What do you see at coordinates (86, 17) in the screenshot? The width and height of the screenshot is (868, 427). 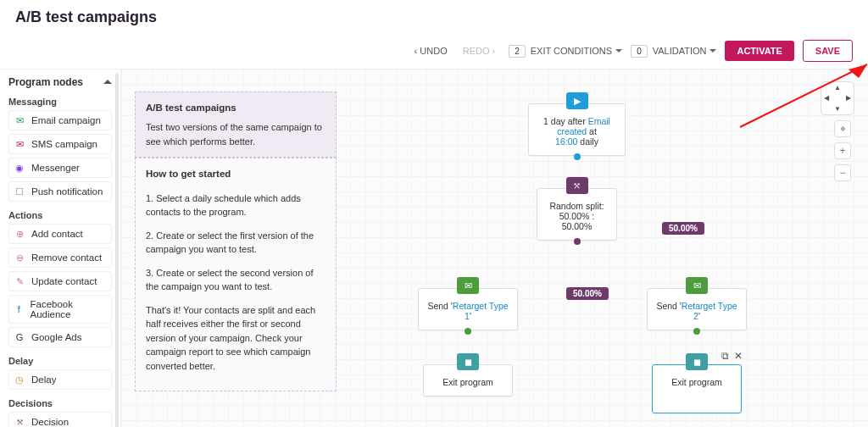 I see `page-title: A/B test campaigns` at bounding box center [86, 17].